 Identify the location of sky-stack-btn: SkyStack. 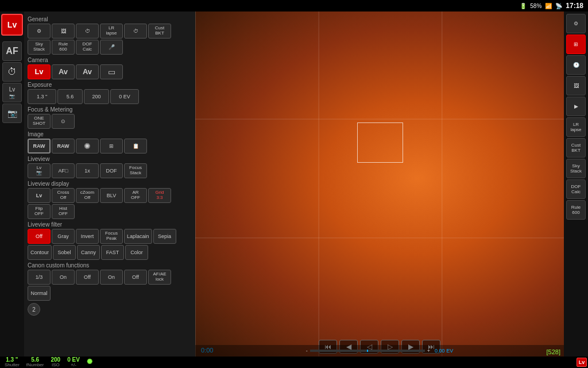
(39, 47).